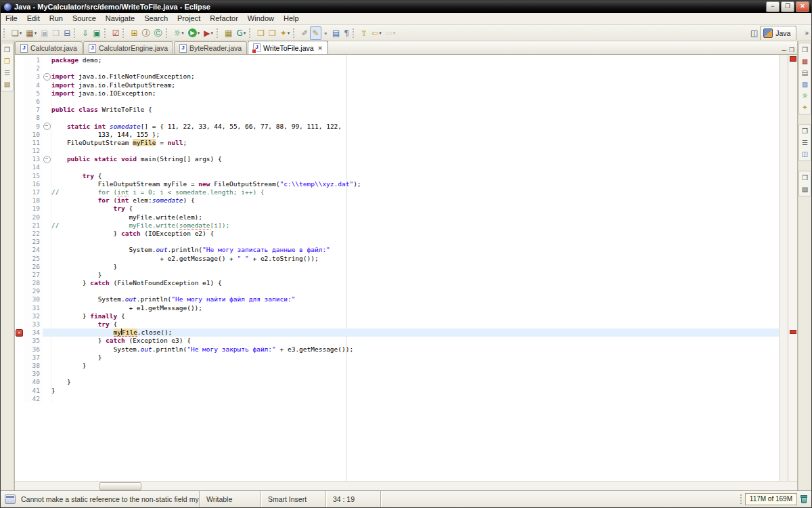  I want to click on menu-item-refactor: Refactor, so click(224, 19).